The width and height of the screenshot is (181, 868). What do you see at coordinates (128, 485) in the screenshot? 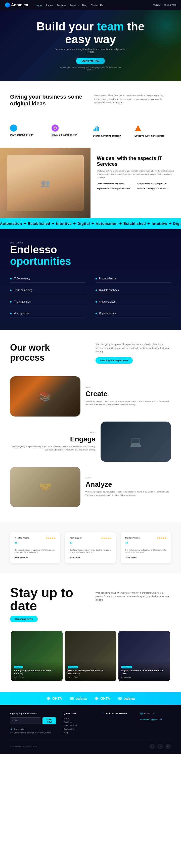
I see `step-3-title: Analyze` at bounding box center [128, 485].